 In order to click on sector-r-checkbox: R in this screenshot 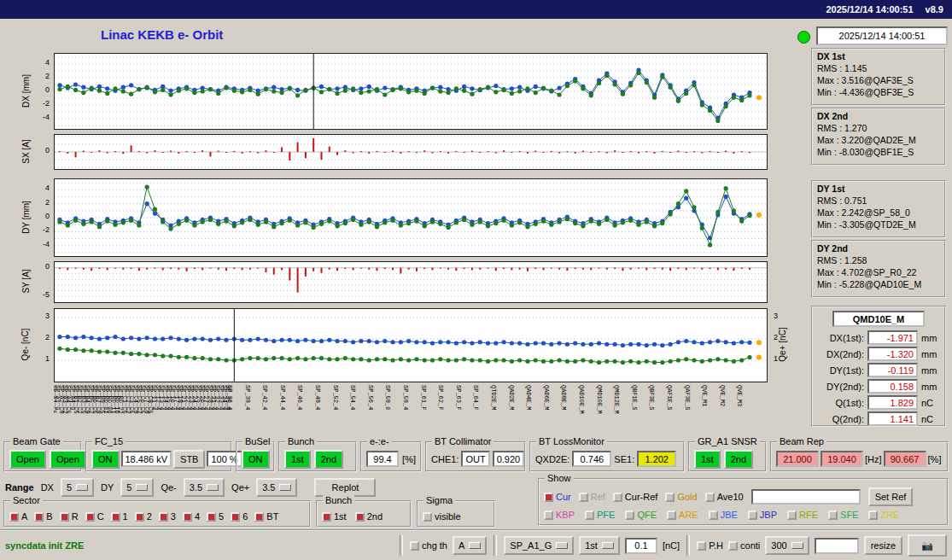, I will do `click(69, 516)`.